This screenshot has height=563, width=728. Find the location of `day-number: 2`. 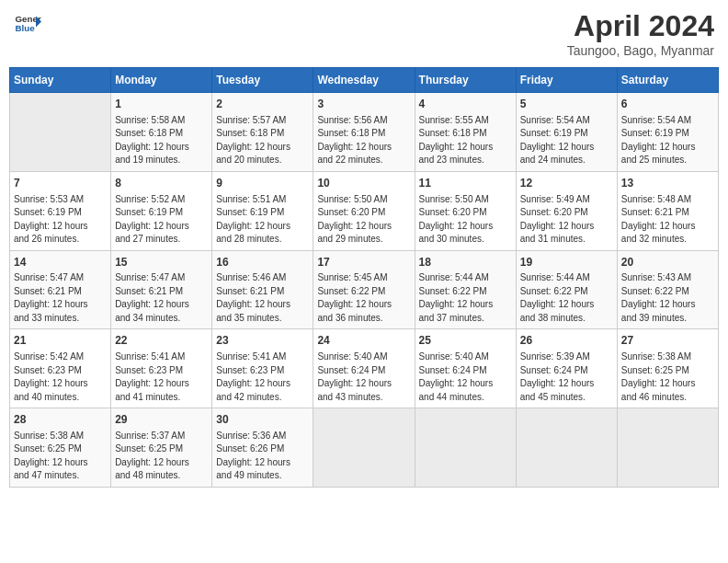

day-number: 2 is located at coordinates (263, 105).